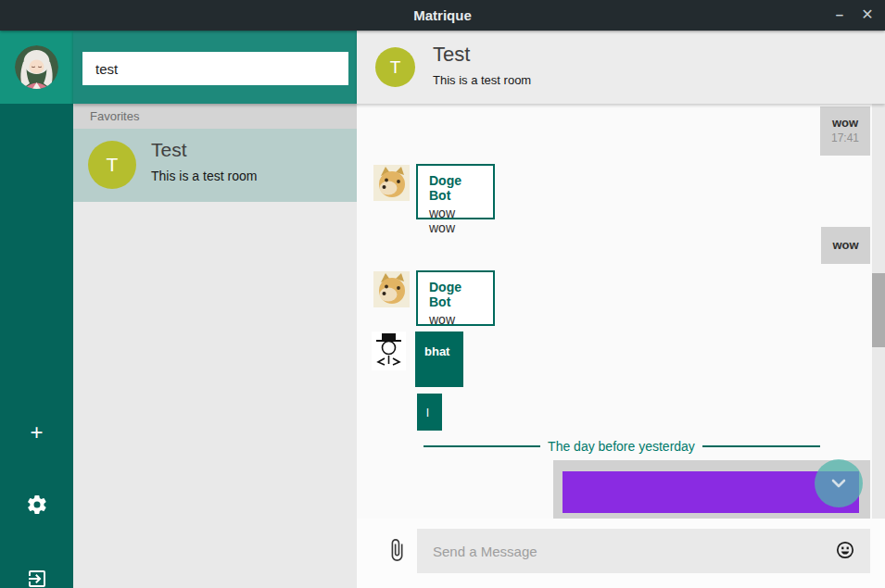 Image resolution: width=885 pixels, height=588 pixels. Describe the element at coordinates (215, 165) in the screenshot. I see `room-list-item-test: T Test This is a test room` at that location.